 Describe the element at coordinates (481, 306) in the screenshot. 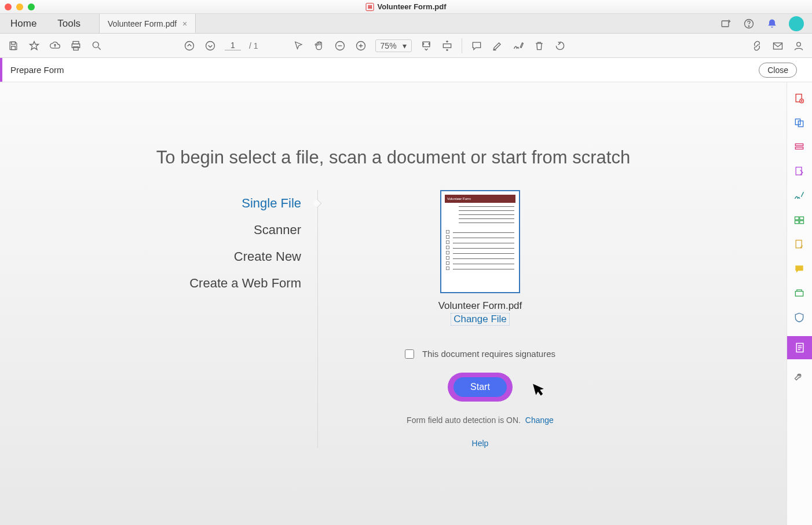

I see `selected-file-name: Volunteer Form.pdf` at that location.